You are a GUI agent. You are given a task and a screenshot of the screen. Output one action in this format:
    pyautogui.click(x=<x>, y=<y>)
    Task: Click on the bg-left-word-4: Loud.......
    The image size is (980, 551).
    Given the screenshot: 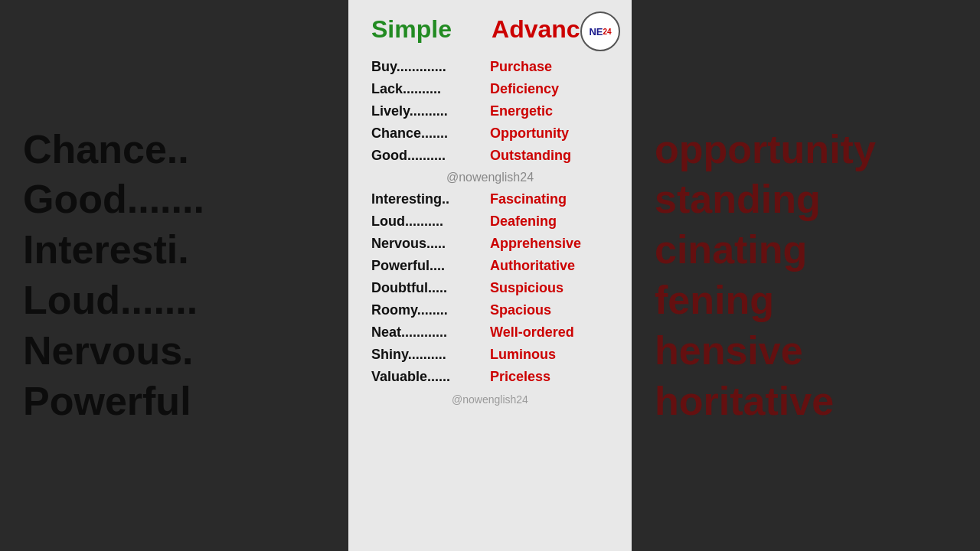 What is the action you would take?
    pyautogui.click(x=175, y=301)
    